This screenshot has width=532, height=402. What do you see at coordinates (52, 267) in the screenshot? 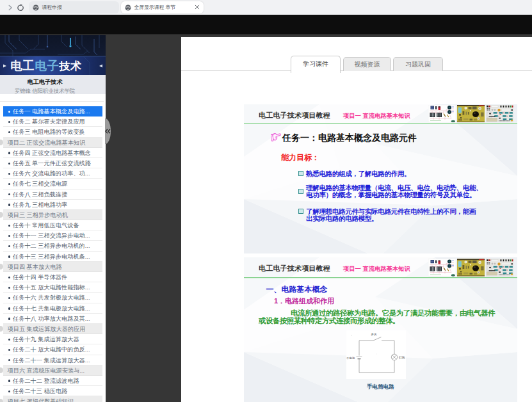
I see `chapter-header: 项目四 基本放大电路` at bounding box center [52, 267].